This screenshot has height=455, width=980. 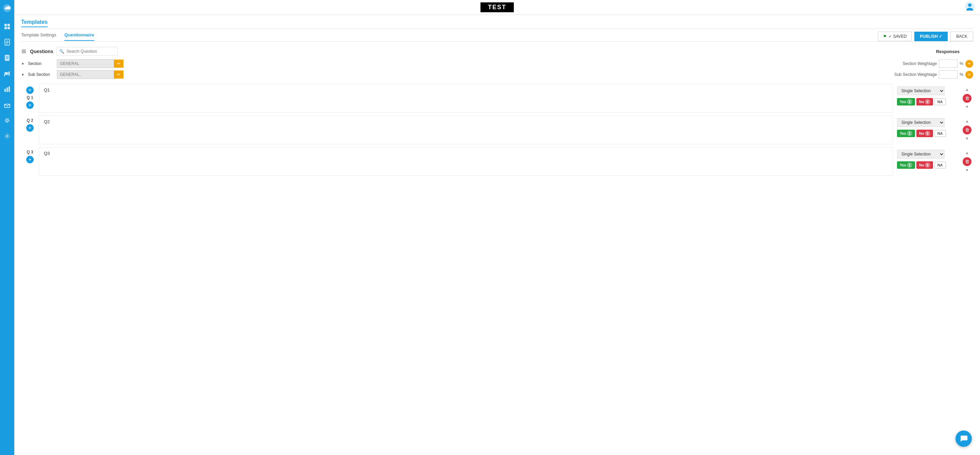 What do you see at coordinates (961, 64) in the screenshot?
I see `section-pct-label: %` at bounding box center [961, 64].